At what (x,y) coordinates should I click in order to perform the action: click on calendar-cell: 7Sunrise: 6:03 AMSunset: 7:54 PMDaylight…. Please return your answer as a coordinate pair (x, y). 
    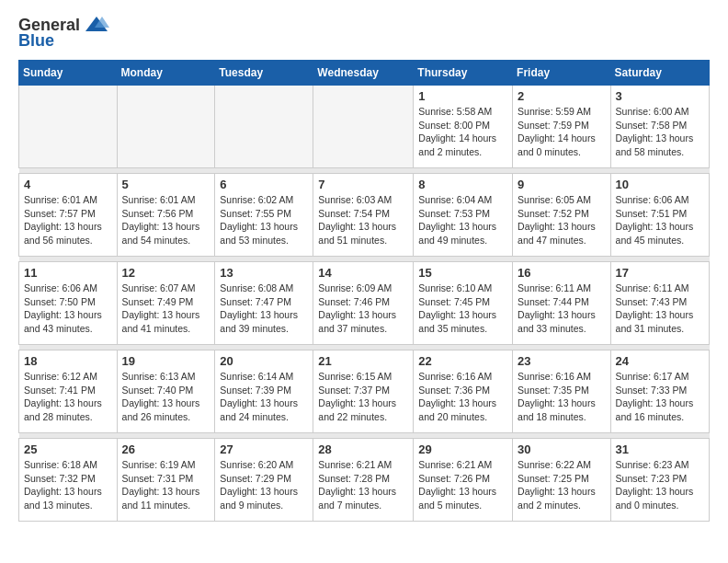
    Looking at the image, I should click on (364, 215).